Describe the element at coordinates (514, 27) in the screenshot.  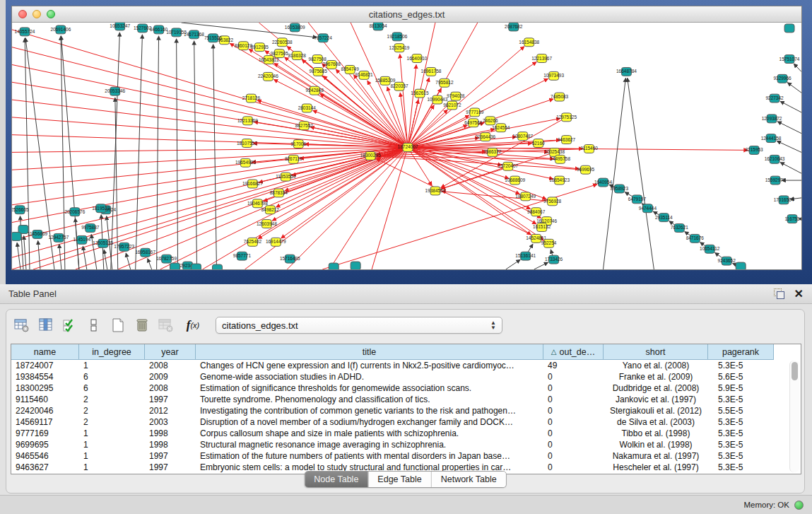
I see `network-node: 2087682` at that location.